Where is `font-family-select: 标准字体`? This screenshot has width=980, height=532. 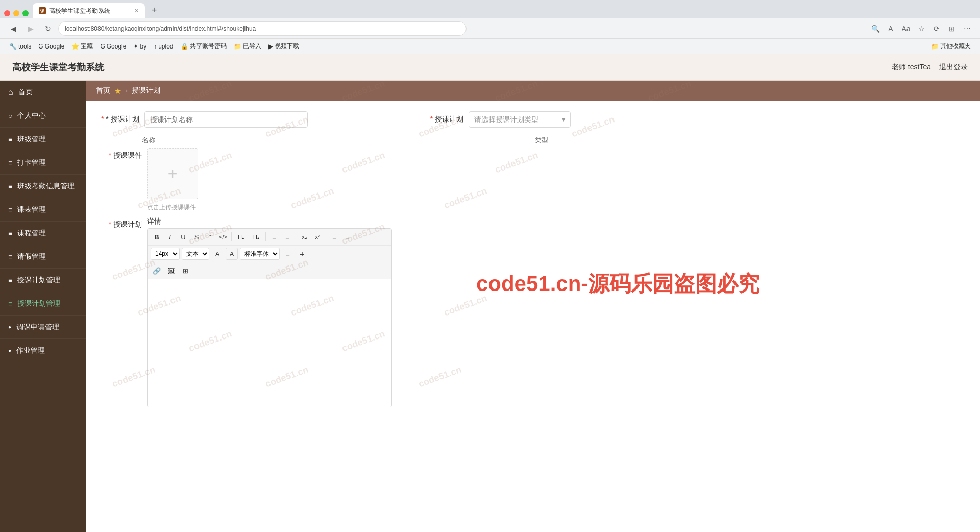 font-family-select: 标准字体 is located at coordinates (260, 254).